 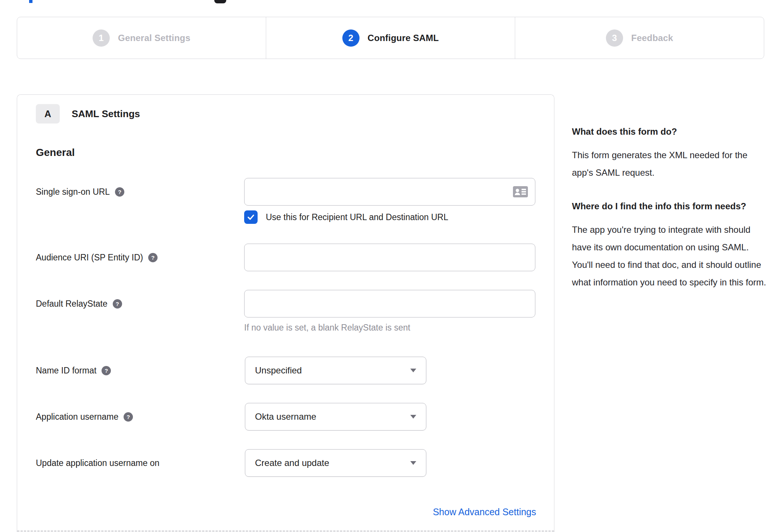 What do you see at coordinates (90, 257) in the screenshot?
I see `field-label-text: Audience URI (SP Entity ID)` at bounding box center [90, 257].